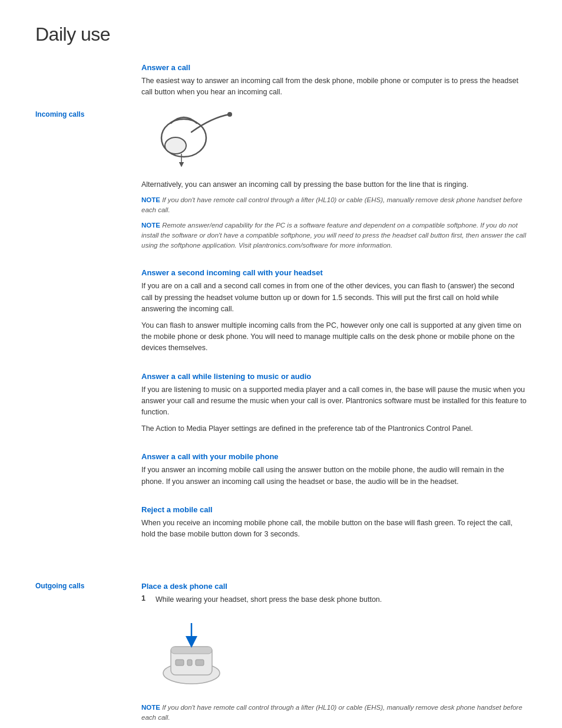 Image resolution: width=562 pixels, height=728 pixels. What do you see at coordinates (334, 272) in the screenshot?
I see `answer-second-title: Answer a second incoming call with your …` at bounding box center [334, 272].